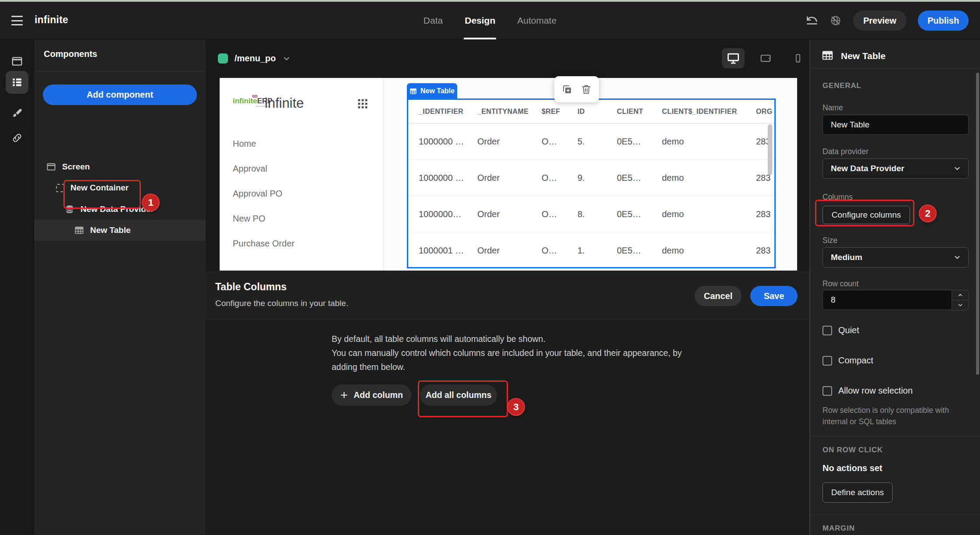  Describe the element at coordinates (378, 395) in the screenshot. I see `add-column-label: Add column` at that location.